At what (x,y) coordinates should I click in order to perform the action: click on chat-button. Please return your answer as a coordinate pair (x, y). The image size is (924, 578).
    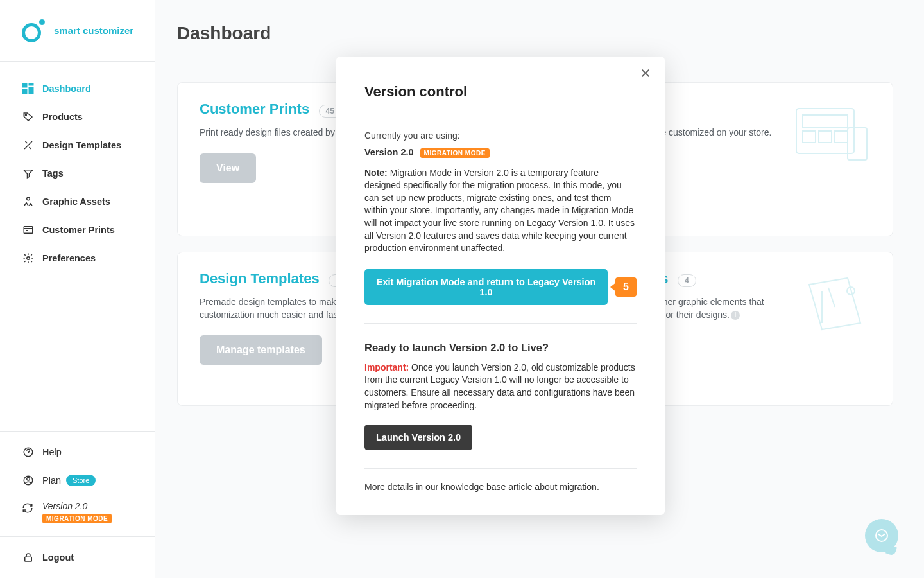
    Looking at the image, I should click on (882, 536).